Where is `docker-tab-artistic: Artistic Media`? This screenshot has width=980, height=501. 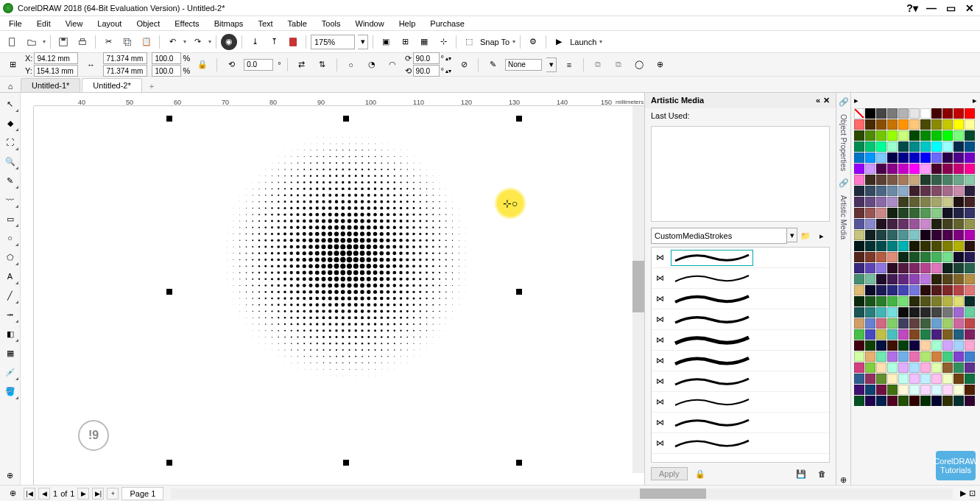
docker-tab-artistic: Artistic Media is located at coordinates (844, 217).